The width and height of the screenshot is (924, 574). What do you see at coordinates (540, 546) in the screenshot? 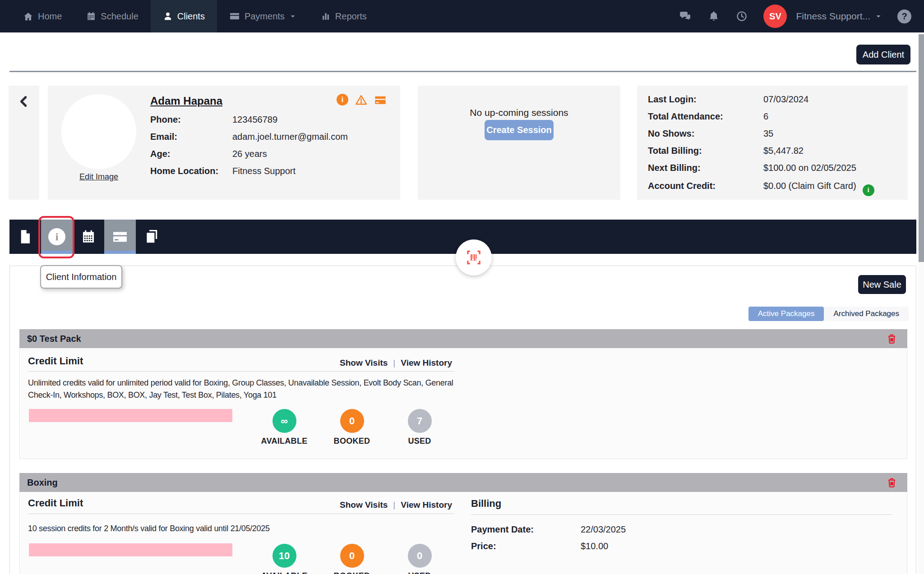
I see `billing-row: Price:$10.00` at bounding box center [540, 546].